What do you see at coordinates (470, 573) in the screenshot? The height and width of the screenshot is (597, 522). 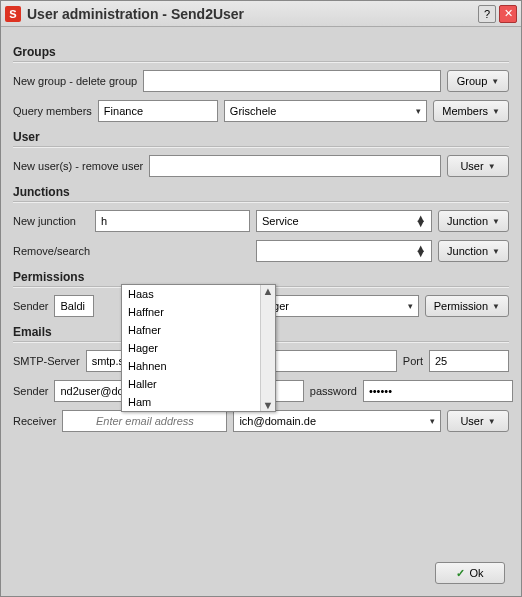 I see `ok-button: ✓ Ok` at bounding box center [470, 573].